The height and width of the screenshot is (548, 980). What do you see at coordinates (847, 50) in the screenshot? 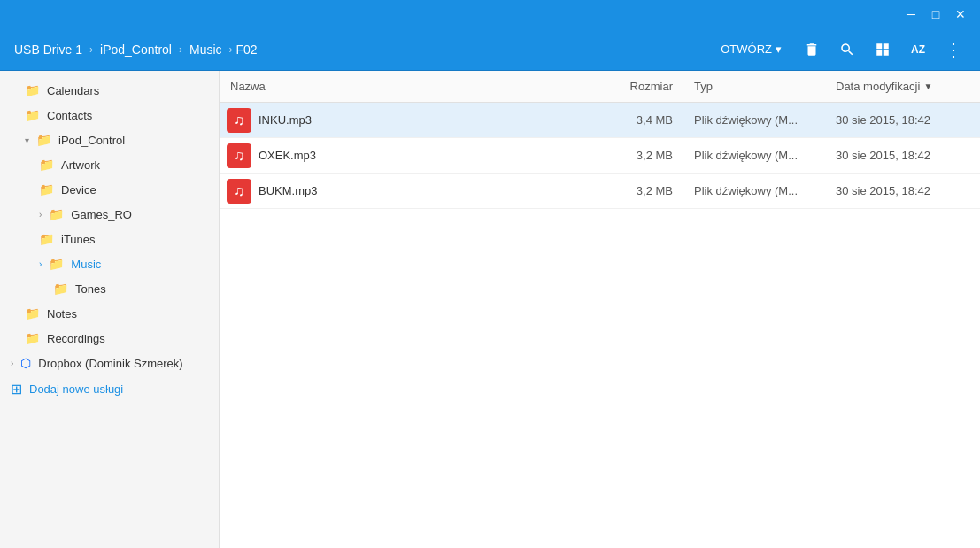
I see `search-button` at bounding box center [847, 50].